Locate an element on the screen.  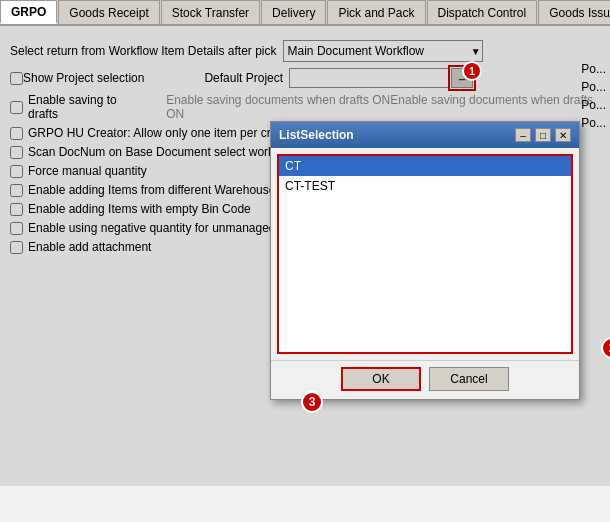
tab-goods-issue: Goods Issue is located at coordinates (574, 12).